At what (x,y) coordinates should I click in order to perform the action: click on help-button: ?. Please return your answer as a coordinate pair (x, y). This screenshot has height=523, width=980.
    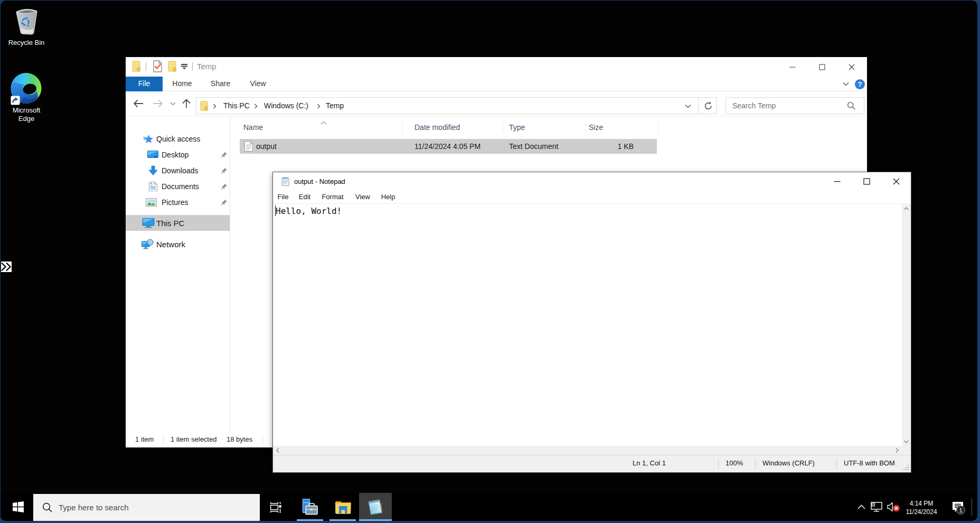
    Looking at the image, I should click on (860, 85).